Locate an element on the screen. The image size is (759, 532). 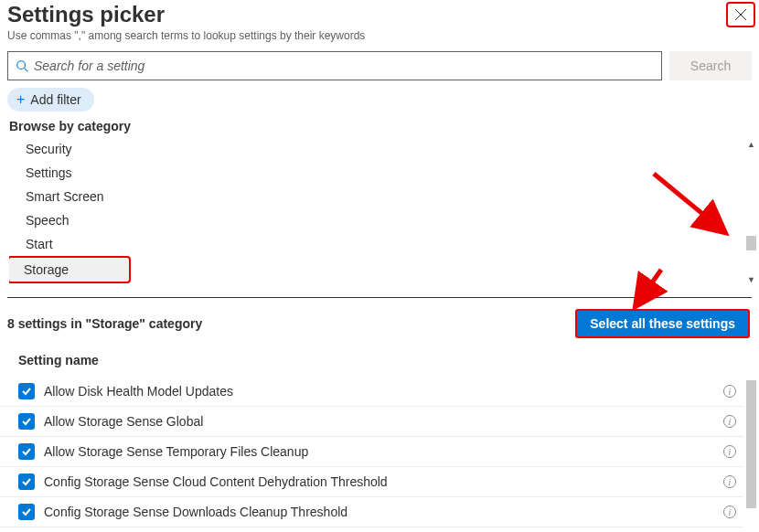
scroll-down-icon: ▼ is located at coordinates (752, 280).